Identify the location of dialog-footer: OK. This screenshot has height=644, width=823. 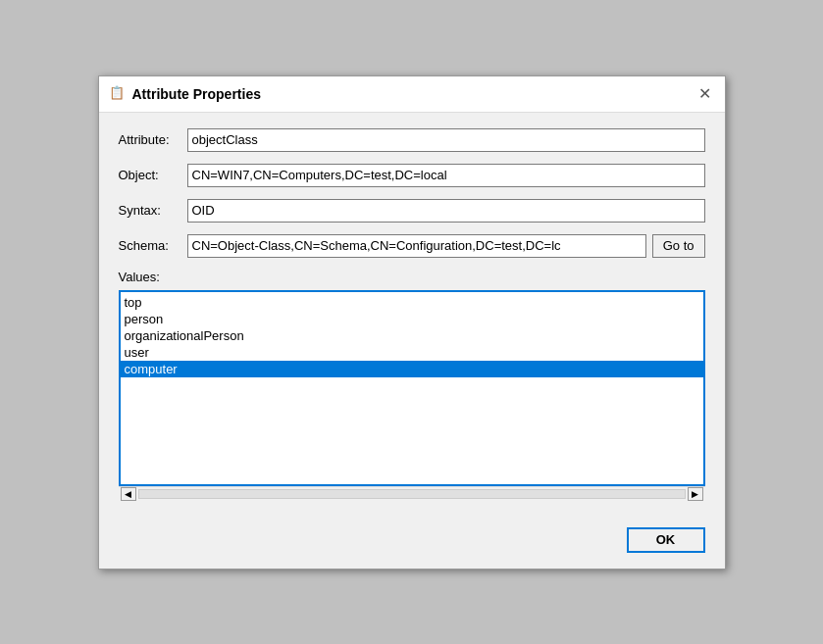
(412, 543).